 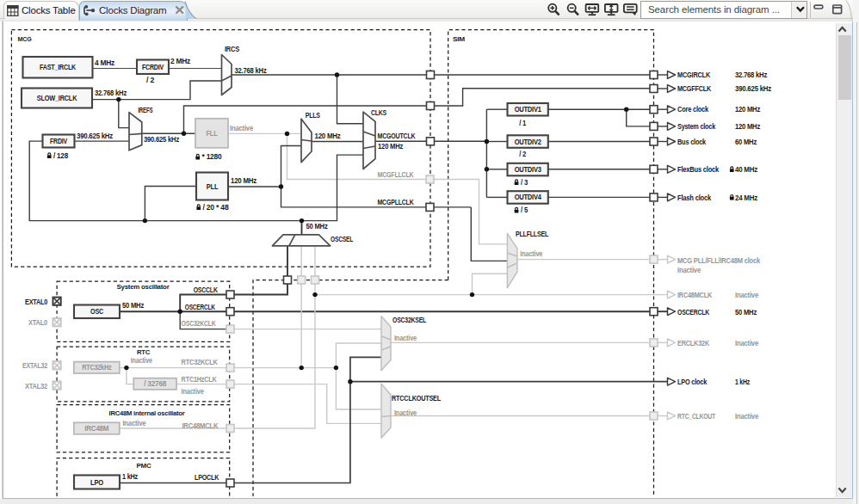 What do you see at coordinates (207, 477) in the screenshot?
I see `svg-text: LPOCLK` at bounding box center [207, 477].